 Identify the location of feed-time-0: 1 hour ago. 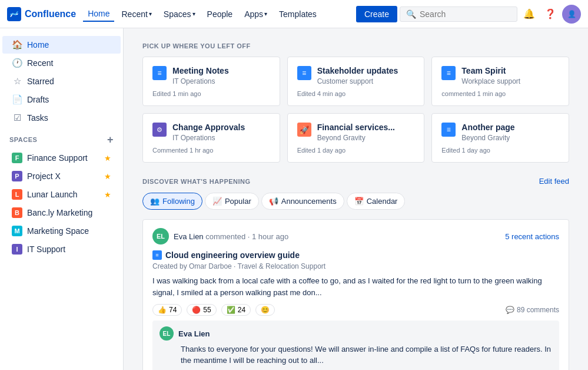
(270, 237).